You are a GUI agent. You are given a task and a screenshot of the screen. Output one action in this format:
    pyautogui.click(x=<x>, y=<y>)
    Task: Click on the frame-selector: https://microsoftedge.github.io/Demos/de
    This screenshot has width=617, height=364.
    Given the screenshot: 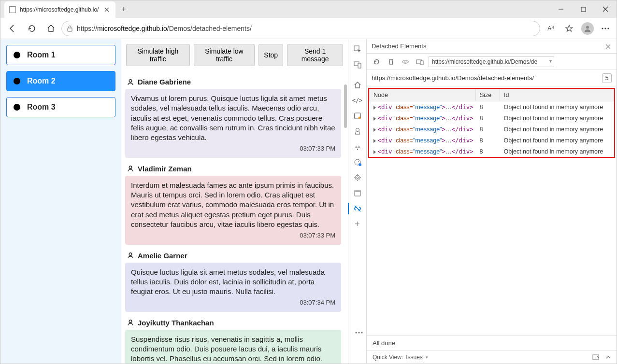 What is the action you would take?
    pyautogui.click(x=491, y=62)
    